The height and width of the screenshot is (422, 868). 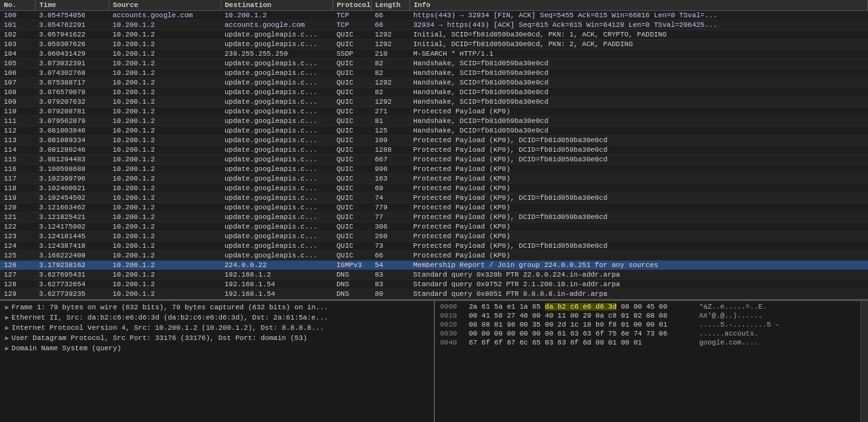 I want to click on table-row: 1113.07956207910.200.1.2update.googleapi…, so click(x=434, y=122).